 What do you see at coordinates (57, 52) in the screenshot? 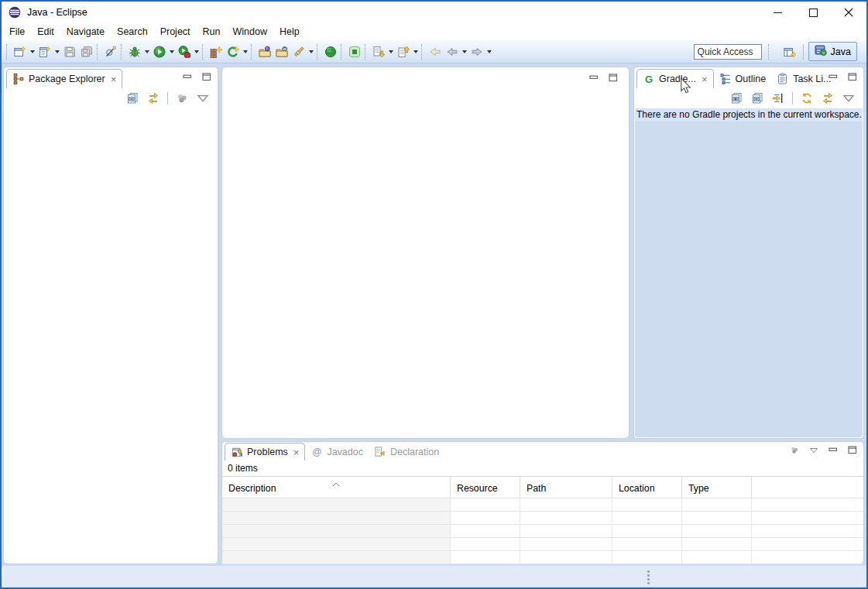
I see `new-java-item-dropdown` at bounding box center [57, 52].